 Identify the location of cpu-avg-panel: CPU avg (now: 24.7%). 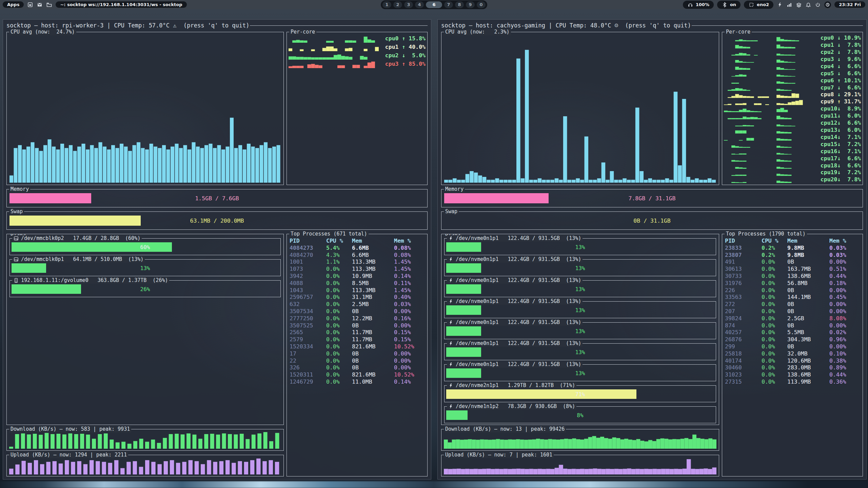
(145, 108).